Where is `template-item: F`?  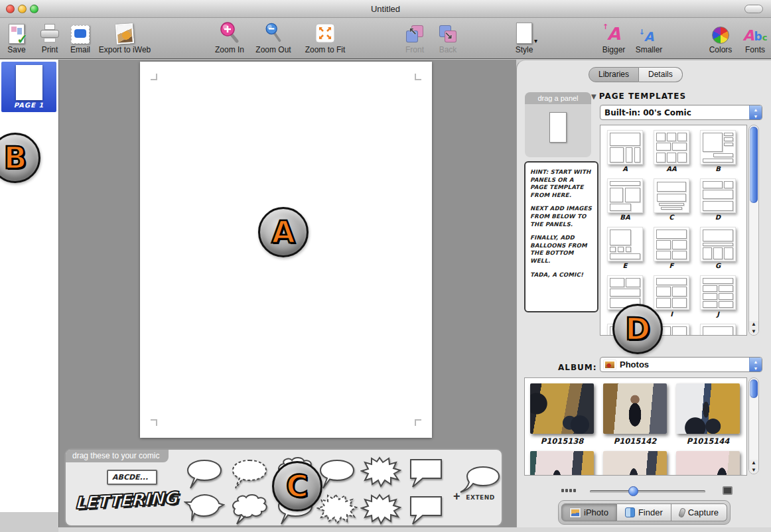
template-item: F is located at coordinates (671, 248).